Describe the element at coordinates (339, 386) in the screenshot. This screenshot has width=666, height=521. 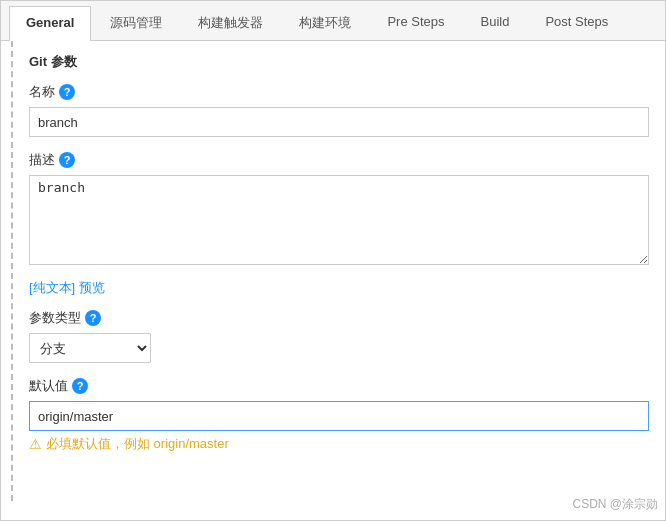
I see `default-value-label: 默认值 ?` at that location.